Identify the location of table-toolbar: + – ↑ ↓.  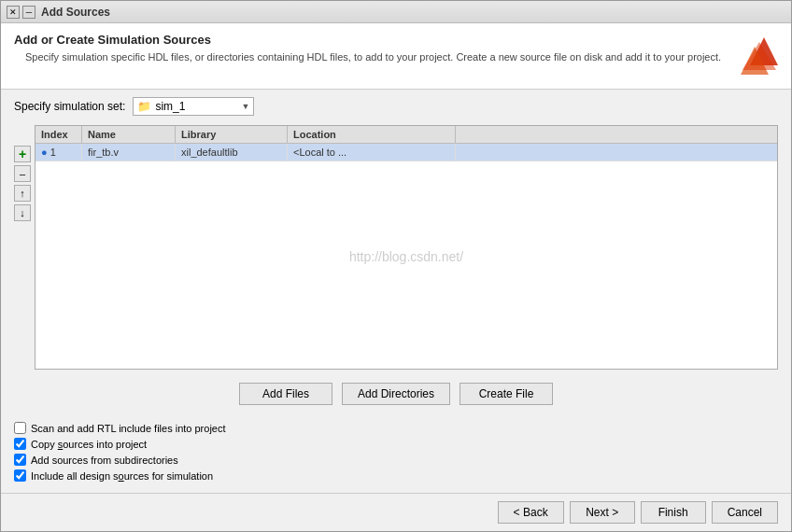
(24, 247).